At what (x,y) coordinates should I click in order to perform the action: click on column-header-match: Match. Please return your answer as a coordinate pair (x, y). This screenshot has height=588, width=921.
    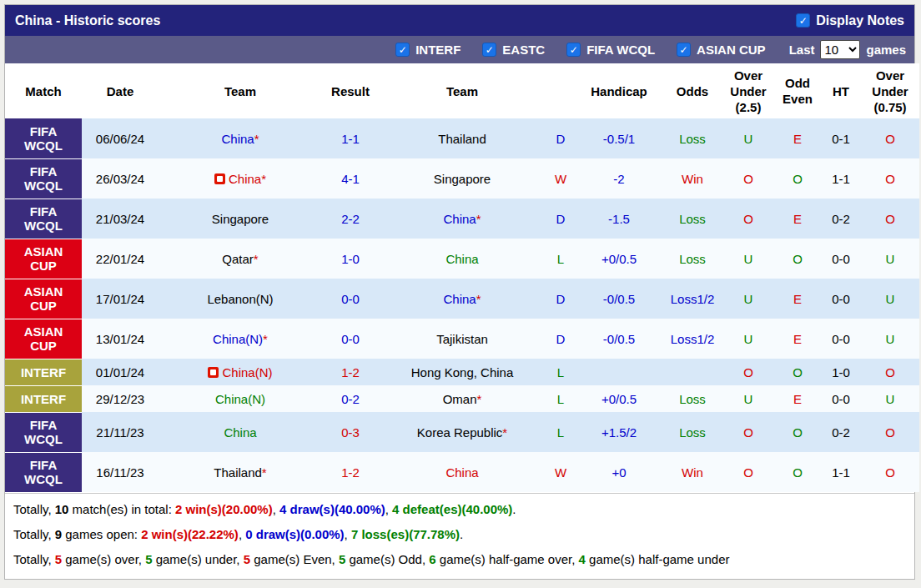
    Looking at the image, I should click on (43, 91).